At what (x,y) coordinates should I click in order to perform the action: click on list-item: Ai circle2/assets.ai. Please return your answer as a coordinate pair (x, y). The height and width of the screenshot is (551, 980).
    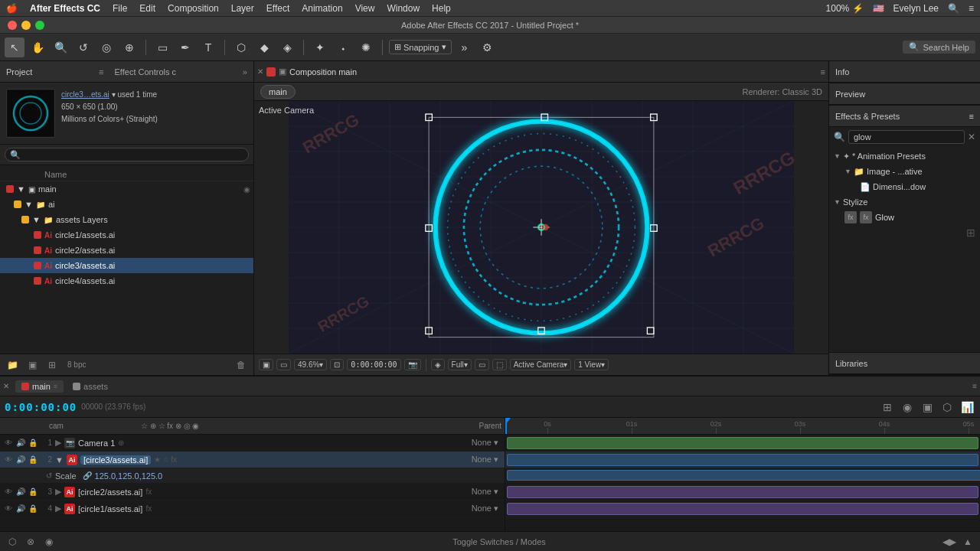
    Looking at the image, I should click on (127, 250).